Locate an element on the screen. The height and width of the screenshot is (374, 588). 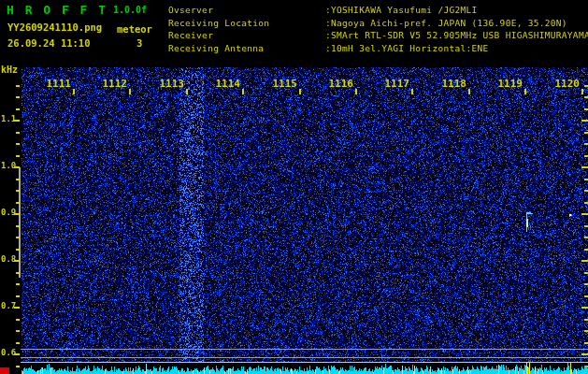
output-filename: YY2609241110.png is located at coordinates (54, 27).